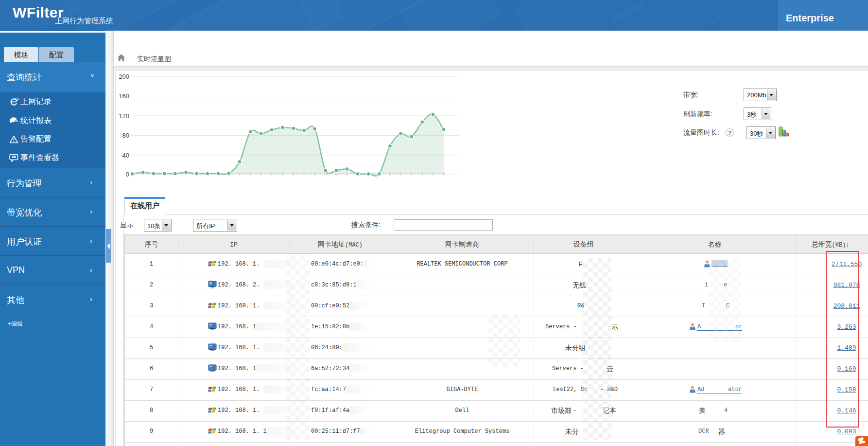 The height and width of the screenshot is (446, 868). Describe the element at coordinates (124, 77) in the screenshot. I see `svg-text: 200` at that location.